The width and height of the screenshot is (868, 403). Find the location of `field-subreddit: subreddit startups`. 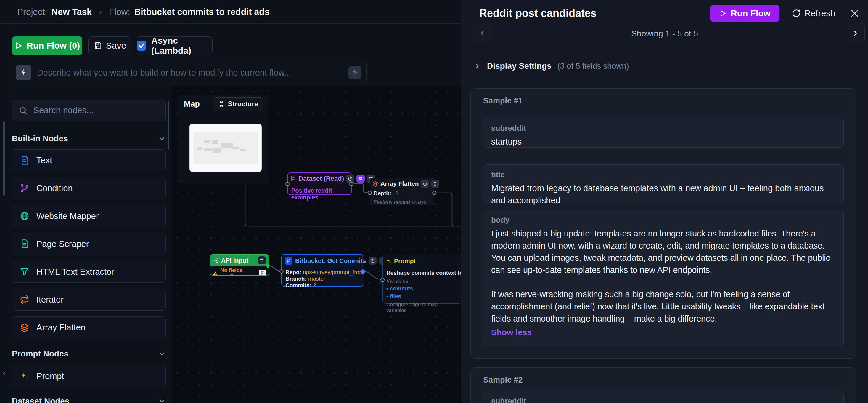

field-subreddit: subreddit startups is located at coordinates (663, 133).